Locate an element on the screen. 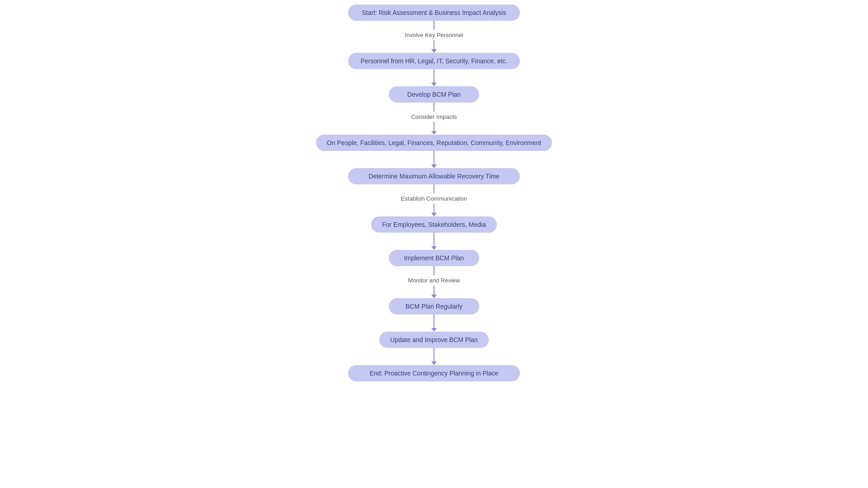  node-start: Start: Risk Assessment & Business Impact… is located at coordinates (434, 13).